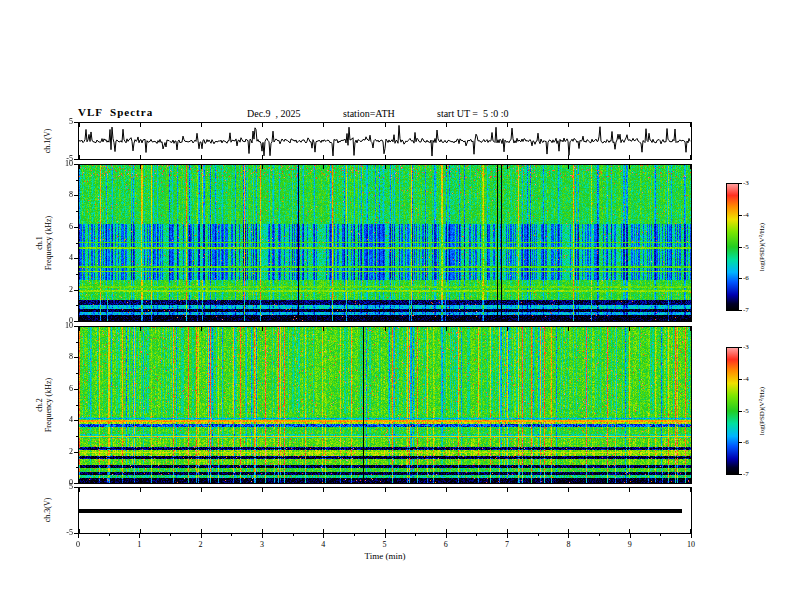 The height and width of the screenshot is (612, 792). What do you see at coordinates (473, 114) in the screenshot?
I see `start-time-label: start UT = 5 :0 :0` at bounding box center [473, 114].